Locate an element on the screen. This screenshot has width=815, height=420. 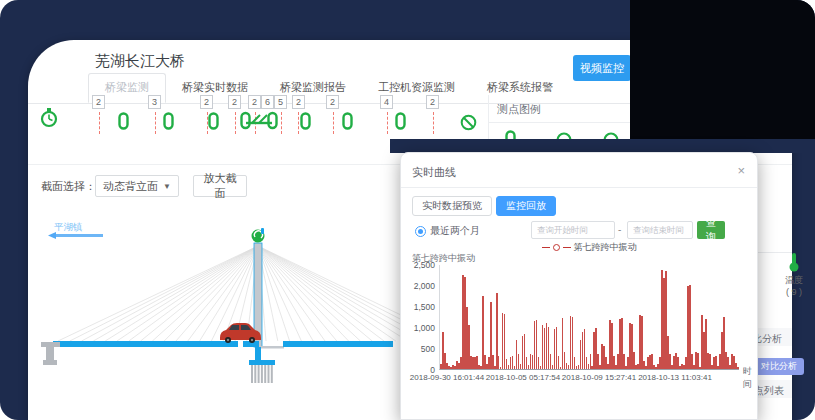
page-title: 芜湖长江大桥 is located at coordinates (140, 62).